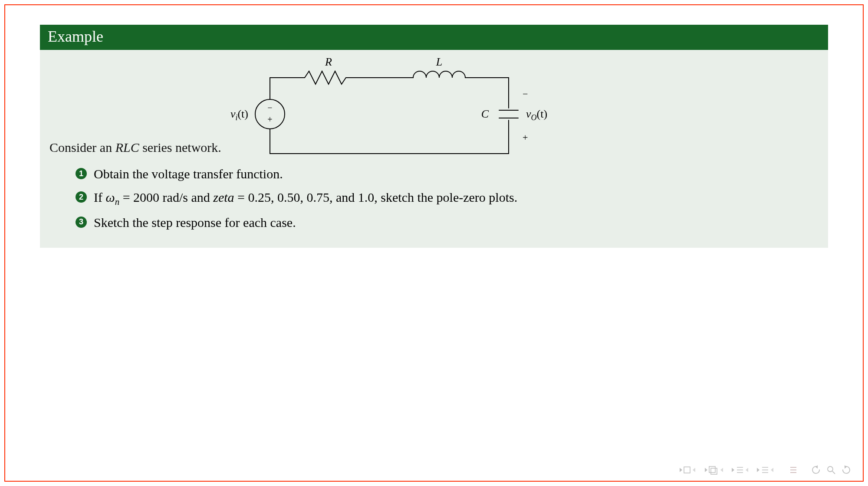  Describe the element at coordinates (485, 114) in the screenshot. I see `capacitor-label: C` at that location.